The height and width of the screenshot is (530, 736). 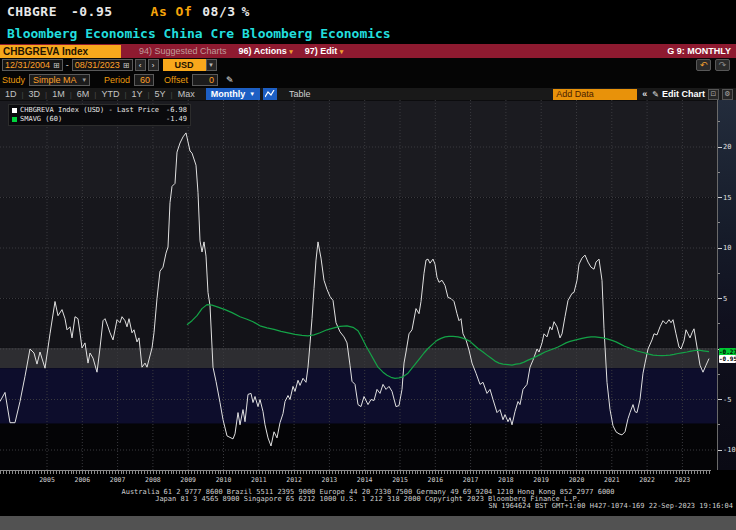 What do you see at coordinates (612, 480) in the screenshot?
I see `x-axis-year-label: 2021` at bounding box center [612, 480].